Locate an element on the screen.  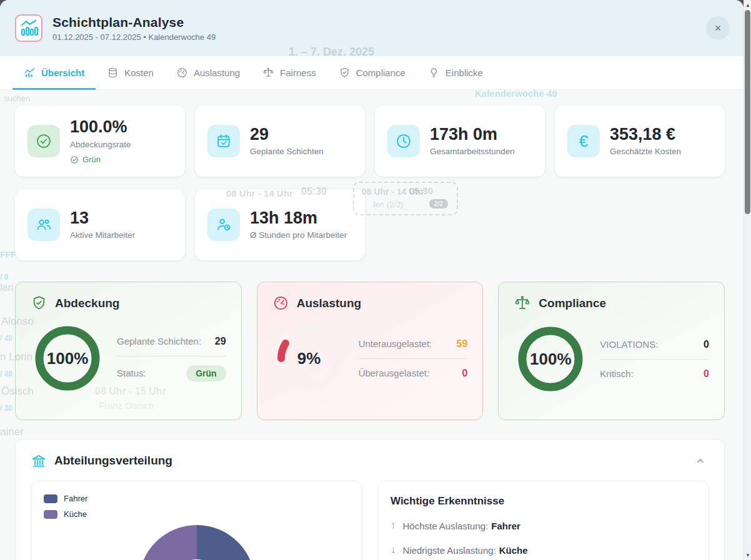
panel-abdeckung: Abdeckung 100% Geplante Schichten: 29 is located at coordinates (129, 351).